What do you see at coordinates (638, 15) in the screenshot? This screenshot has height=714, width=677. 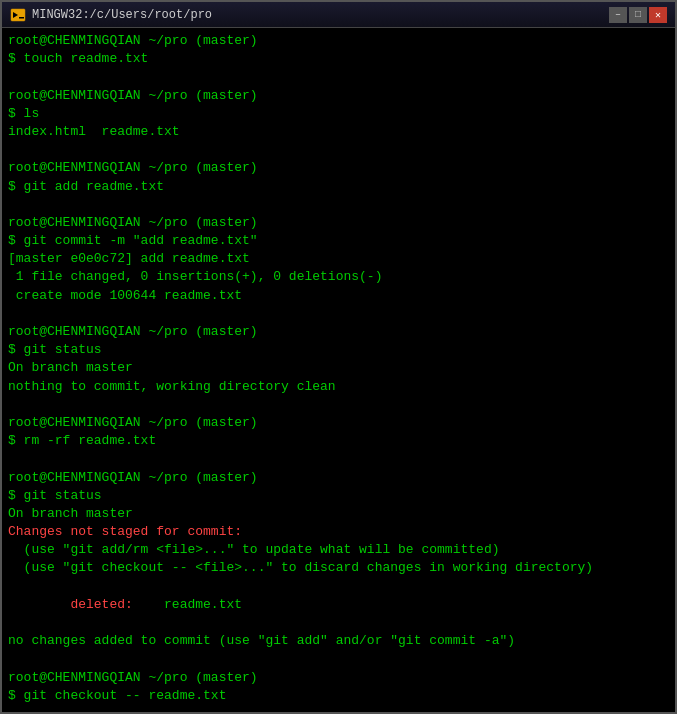 I see `maximize-button: □` at bounding box center [638, 15].